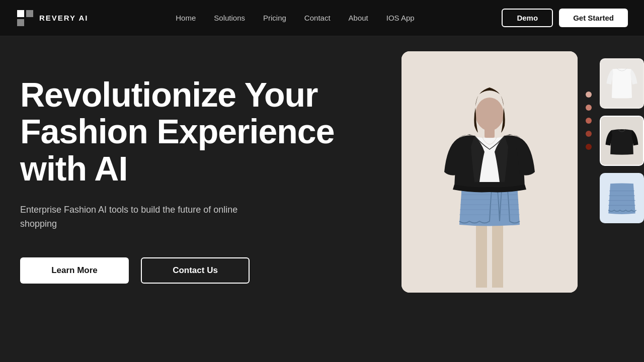 Image resolution: width=644 pixels, height=362 pixels. What do you see at coordinates (527, 18) in the screenshot?
I see `demo-button: Demo` at bounding box center [527, 18].